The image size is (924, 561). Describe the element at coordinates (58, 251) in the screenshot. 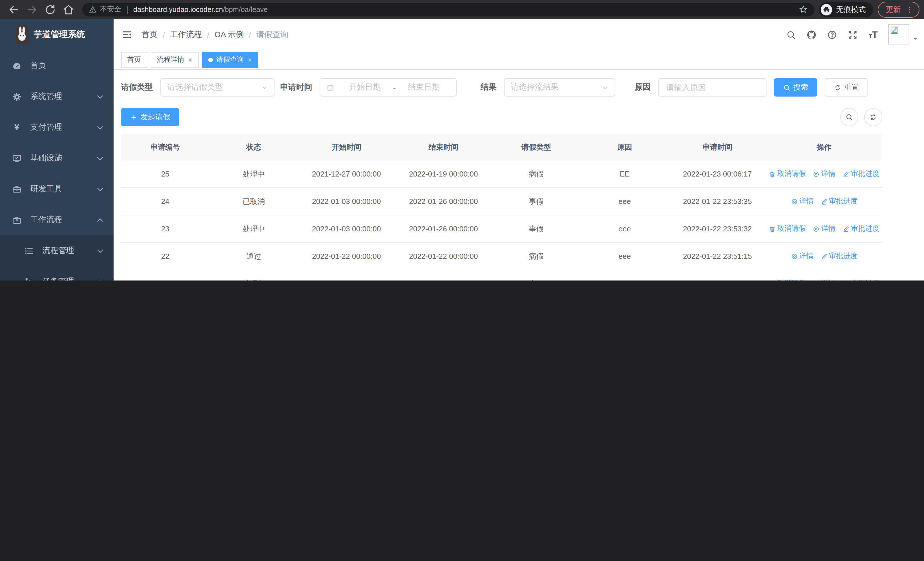

I see `sidebar-item-label: 流程管理` at that location.